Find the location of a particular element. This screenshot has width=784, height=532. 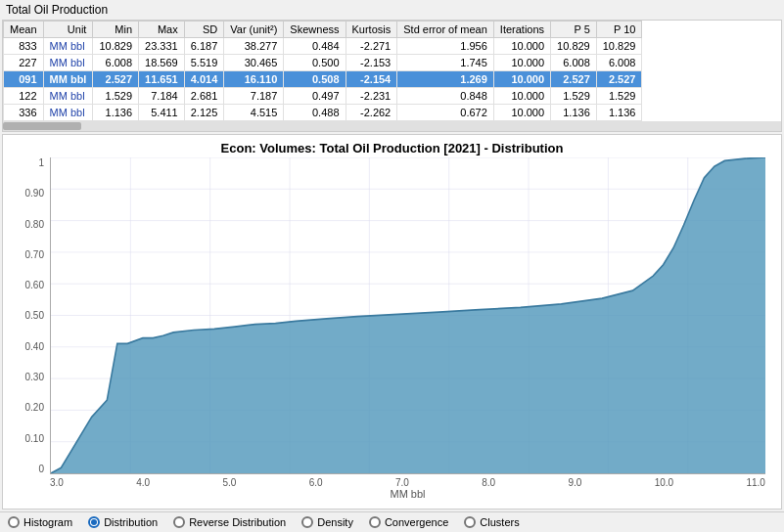

radio-label-histogram: Histogram is located at coordinates (48, 522).